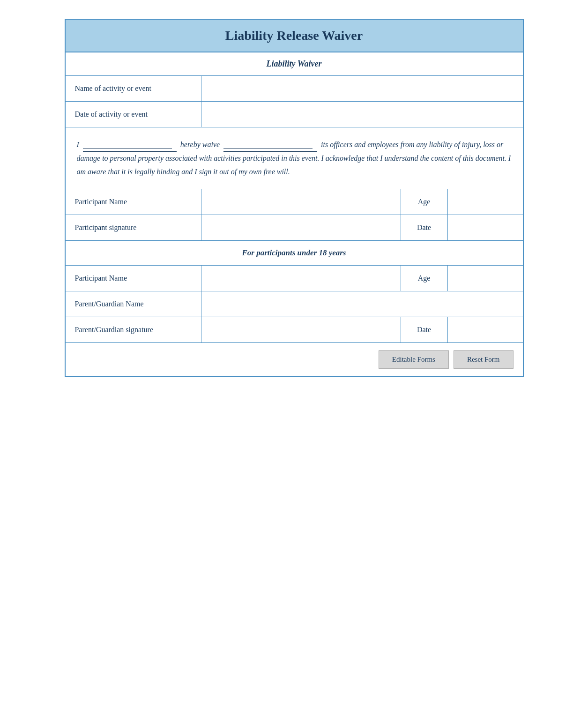  Describe the element at coordinates (424, 278) in the screenshot. I see `minor-age-label: Age` at that location.